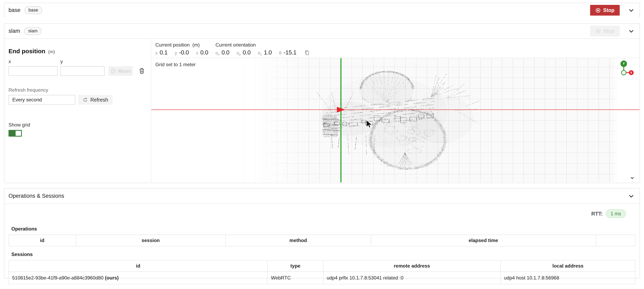 This screenshot has width=644, height=289. What do you see at coordinates (18, 133) in the screenshot?
I see `toggle-knob` at bounding box center [18, 133].